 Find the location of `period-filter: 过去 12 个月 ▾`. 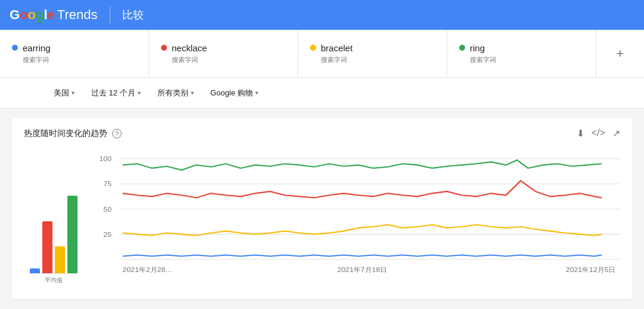

period-filter: 过去 12 个月 ▾ is located at coordinates (116, 93).